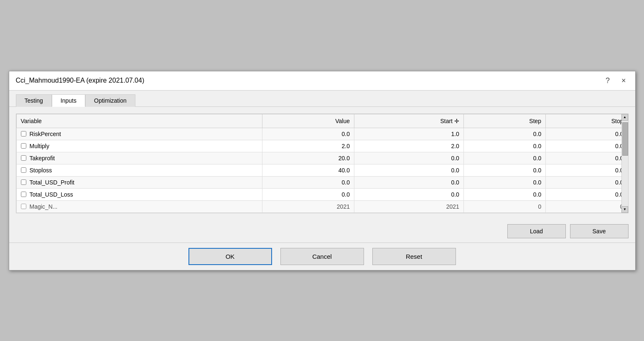  I want to click on footer-buttons: OK Cancel Reset, so click(322, 256).